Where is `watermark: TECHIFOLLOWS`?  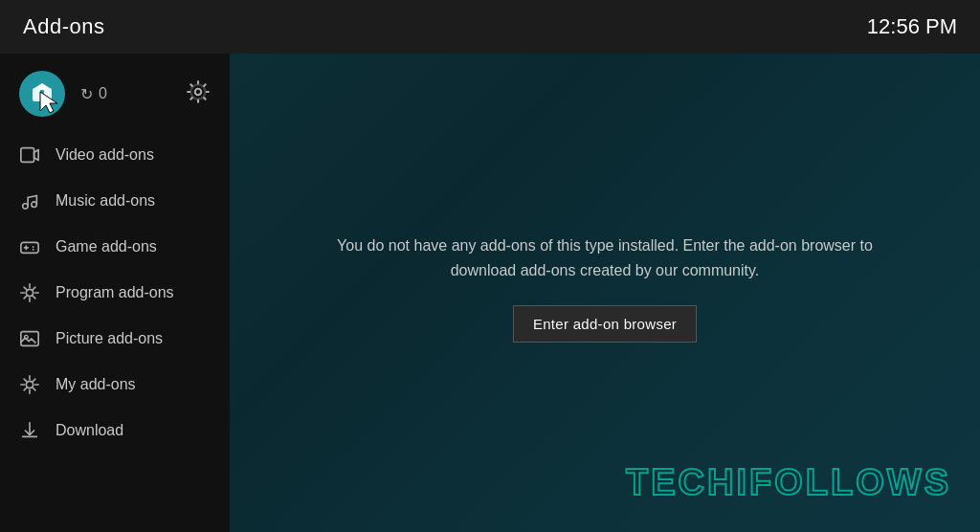 watermark: TECHIFOLLOWS is located at coordinates (789, 482).